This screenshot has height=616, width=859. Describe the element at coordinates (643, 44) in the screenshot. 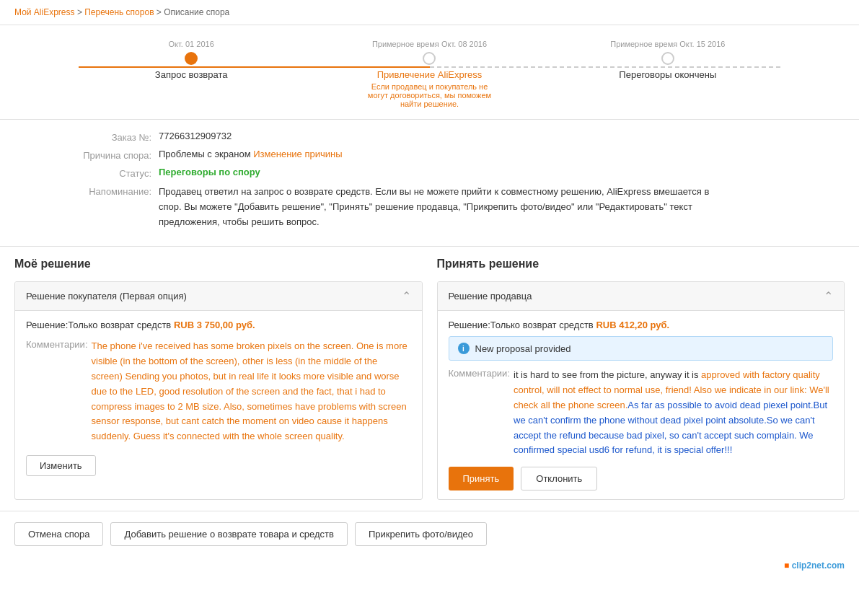

I see `step3-estimated: Примерное время` at that location.